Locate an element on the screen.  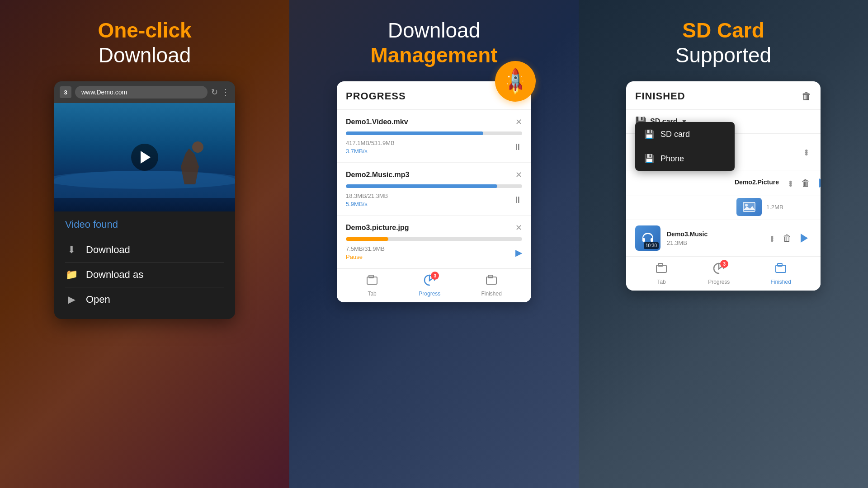
dropdown-sdcard: 💾 SD card is located at coordinates (685, 134).